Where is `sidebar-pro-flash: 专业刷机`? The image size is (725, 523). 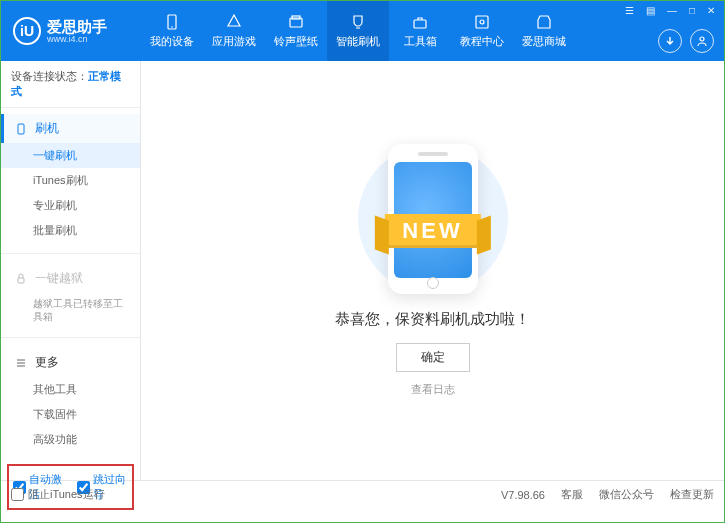 sidebar-pro-flash: 专业刷机 is located at coordinates (70, 206).